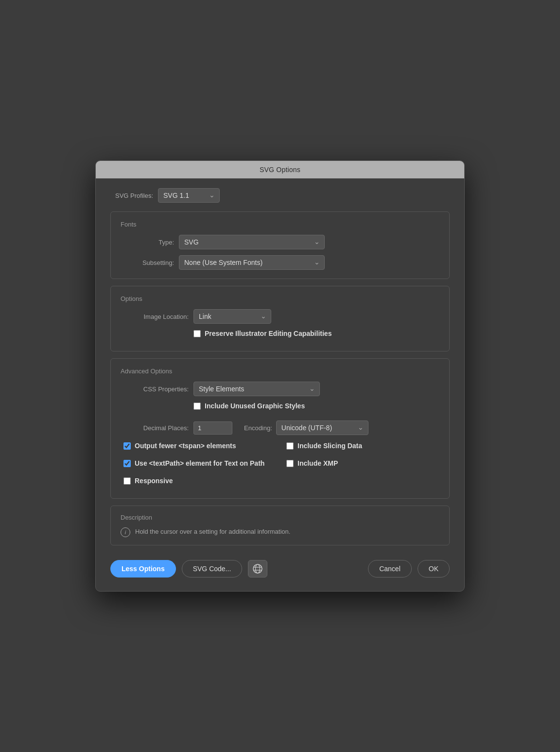 The width and height of the screenshot is (560, 752). What do you see at coordinates (127, 481) in the screenshot?
I see `responsive-checkbox` at bounding box center [127, 481].